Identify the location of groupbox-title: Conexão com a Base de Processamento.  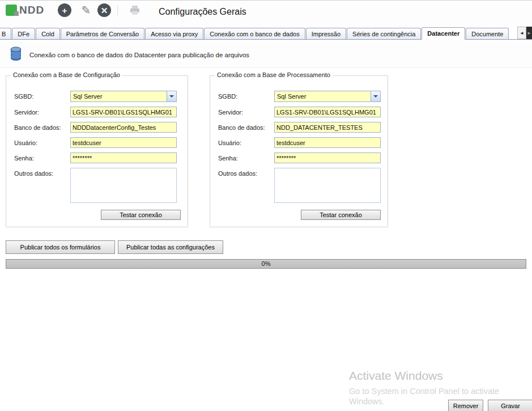
(274, 75).